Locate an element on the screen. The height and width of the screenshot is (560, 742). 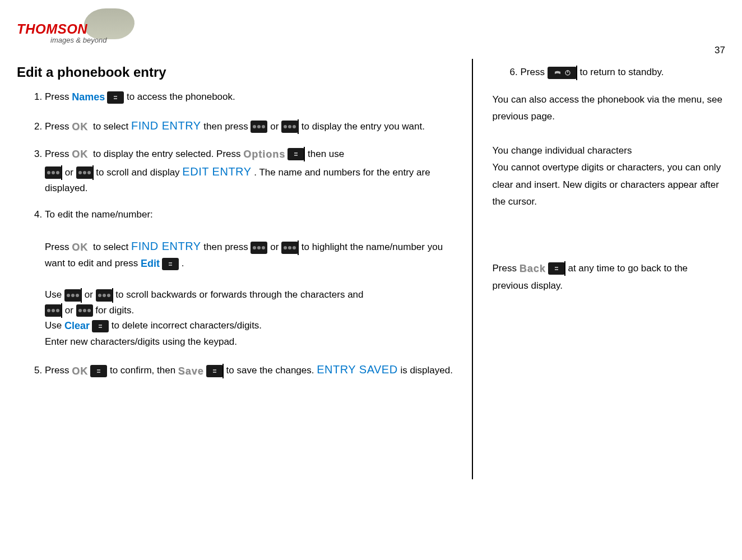
step-text: to save the changes. is located at coordinates (272, 370).